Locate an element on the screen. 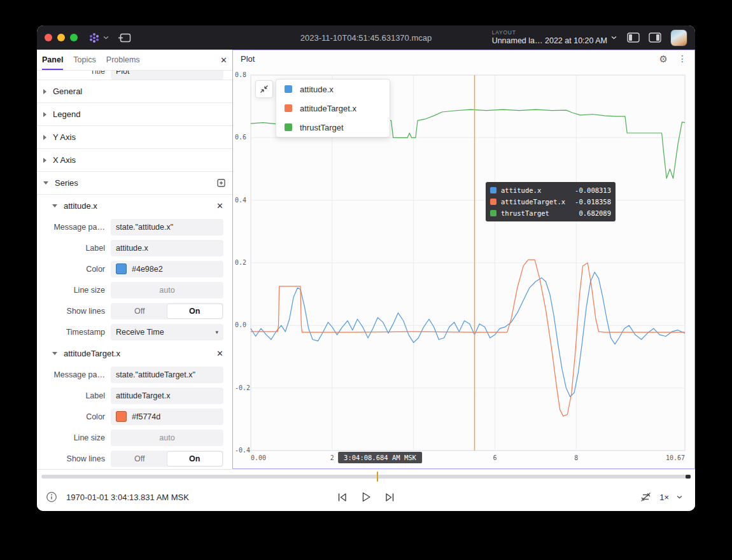  y-axis-tick-label: 0.6 is located at coordinates (241, 137).